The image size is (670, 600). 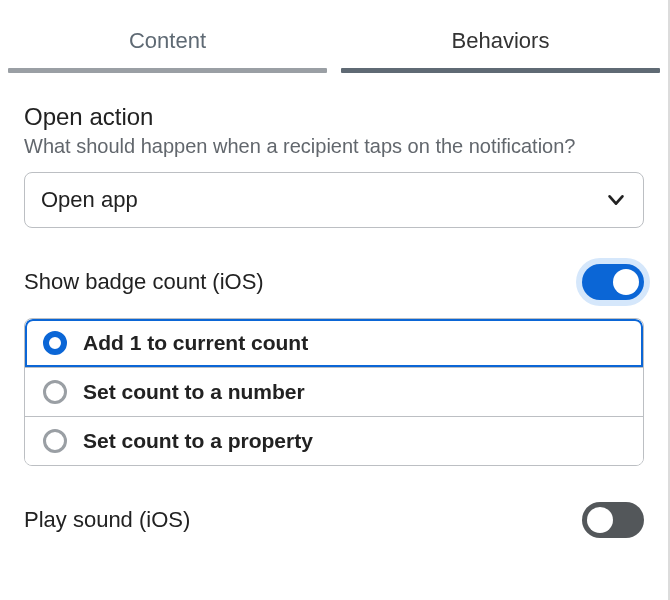 What do you see at coordinates (194, 392) in the screenshot?
I see `radio-label: Set count to a number` at bounding box center [194, 392].